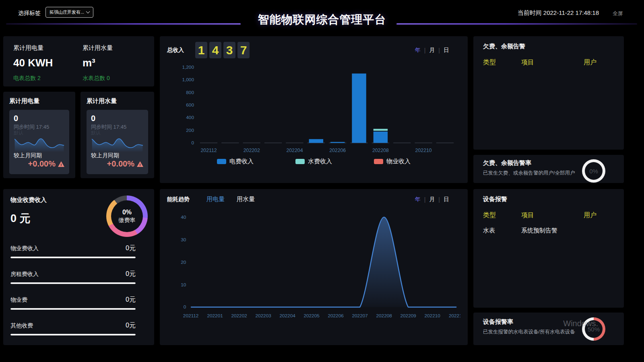  Describe the element at coordinates (502, 216) in the screenshot. I see `column-type: 类型` at that location.